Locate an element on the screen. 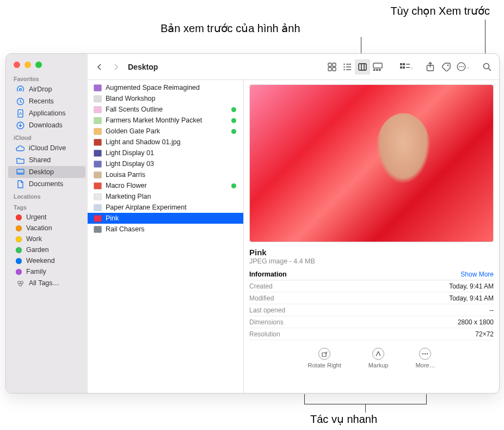 The image size is (504, 430). file-item: Fall Scents Outline is located at coordinates (165, 109).